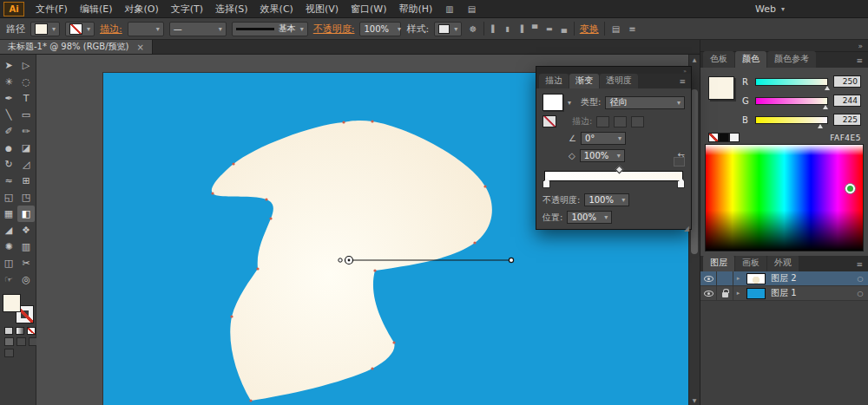 The height and width of the screenshot is (405, 868). I want to click on align-right-icon: ▐, so click(521, 29).